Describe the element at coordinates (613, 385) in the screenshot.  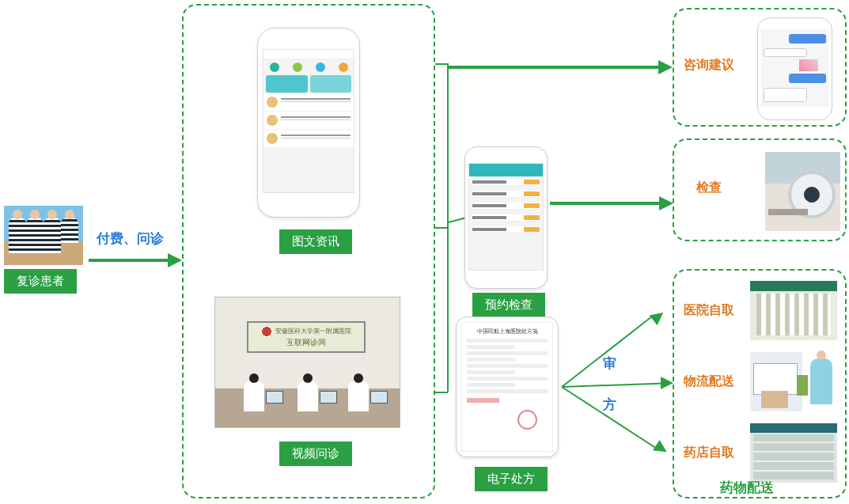
I see `arrow-to-logistics` at that location.